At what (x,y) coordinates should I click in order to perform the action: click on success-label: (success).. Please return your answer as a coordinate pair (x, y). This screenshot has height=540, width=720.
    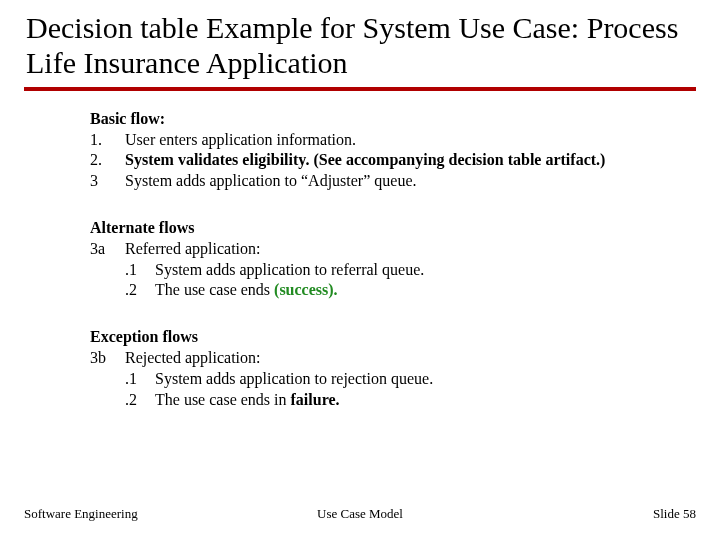
    Looking at the image, I should click on (306, 290).